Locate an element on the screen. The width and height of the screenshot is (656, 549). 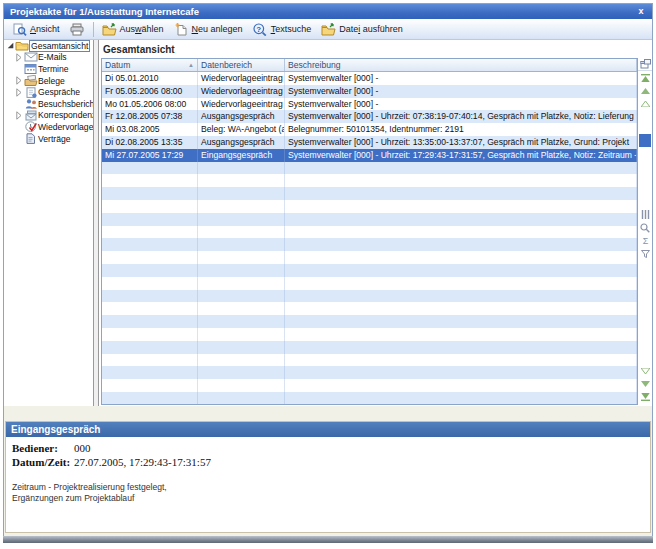
calendar-icon is located at coordinates (30, 68).